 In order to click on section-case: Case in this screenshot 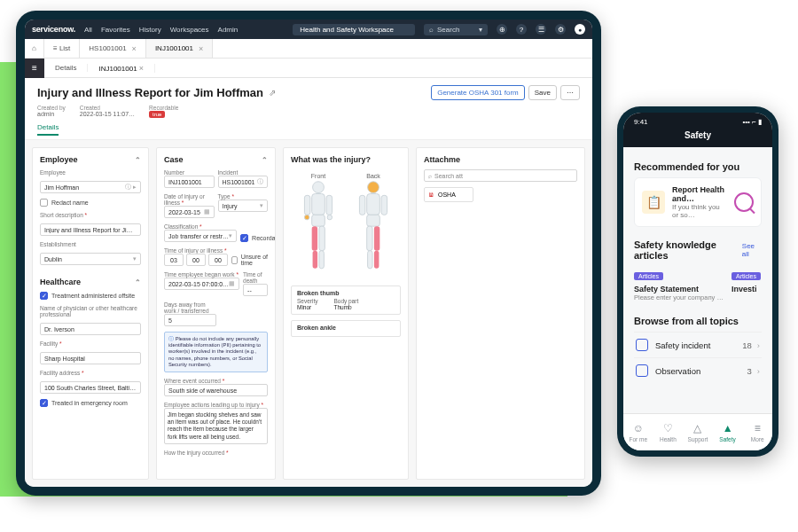, I will do `click(174, 160)`.